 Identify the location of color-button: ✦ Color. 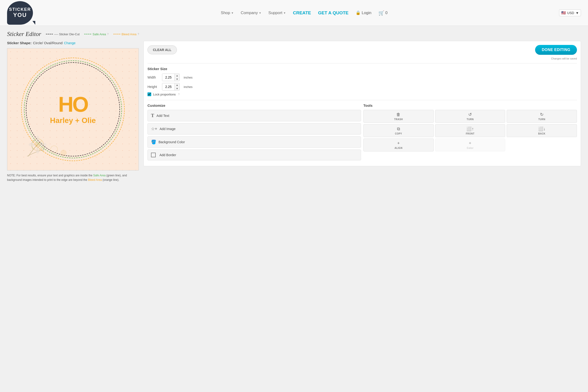
(470, 145).